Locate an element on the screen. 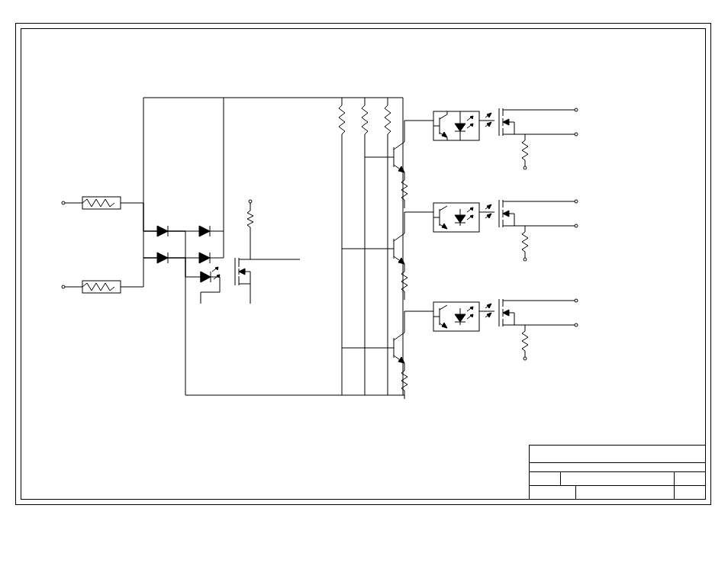 This screenshot has width=728, height=563. titleblock-daterow is located at coordinates (617, 492).